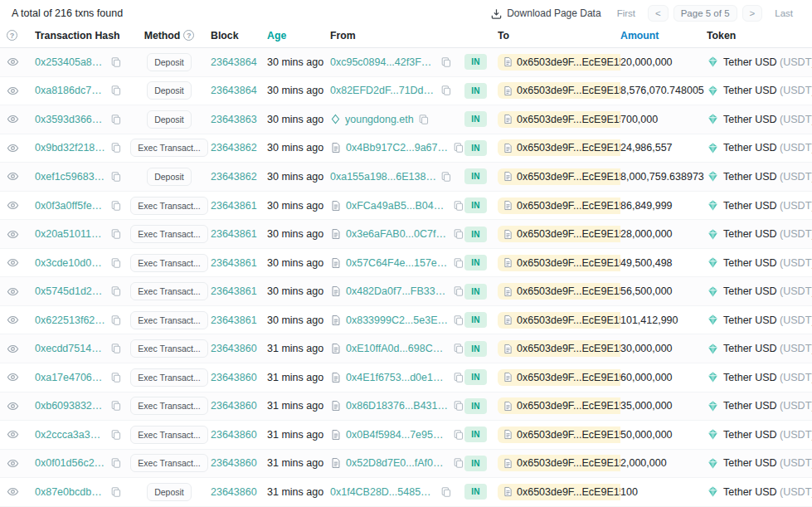 The width and height of the screenshot is (812, 507). Describe the element at coordinates (71, 263) in the screenshot. I see `txn-hash-link: 0x3cde10d0e9...` at that location.